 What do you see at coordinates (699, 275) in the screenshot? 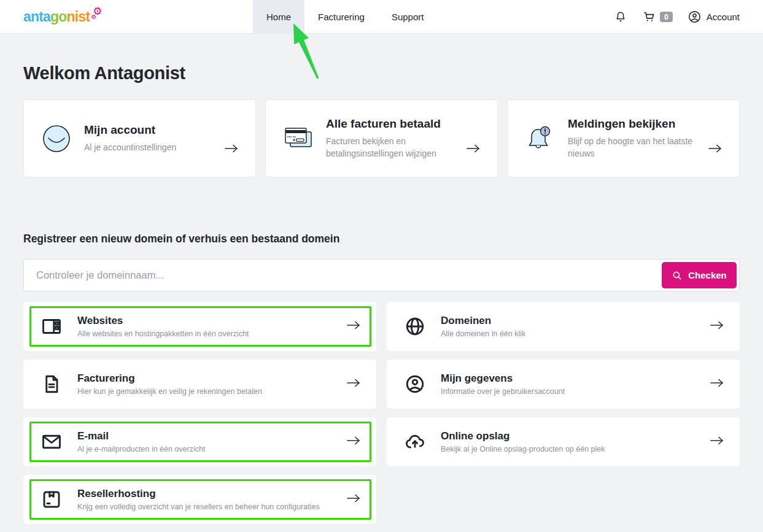
I see `checken-button: Checken` at bounding box center [699, 275].